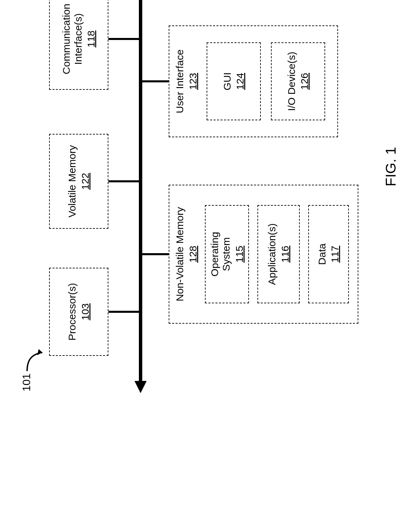 Image resolution: width=420 pixels, height=507 pixels. I want to click on box-volatile-memory: Volatile Memory 122, so click(79, 181).